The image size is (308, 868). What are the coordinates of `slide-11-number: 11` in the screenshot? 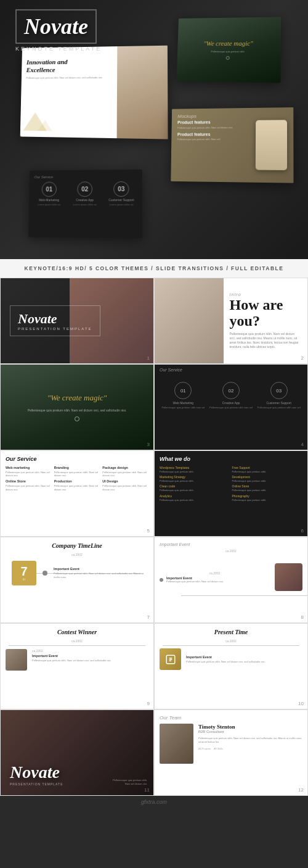 It's located at (147, 790).